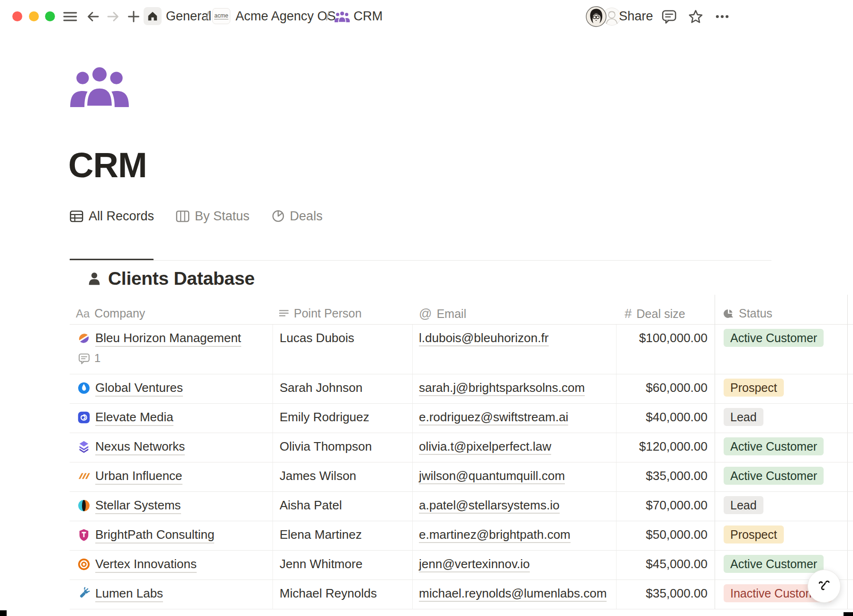 Image resolution: width=853 pixels, height=616 pixels. Describe the element at coordinates (93, 17) in the screenshot. I see `nav-back-button` at that location.